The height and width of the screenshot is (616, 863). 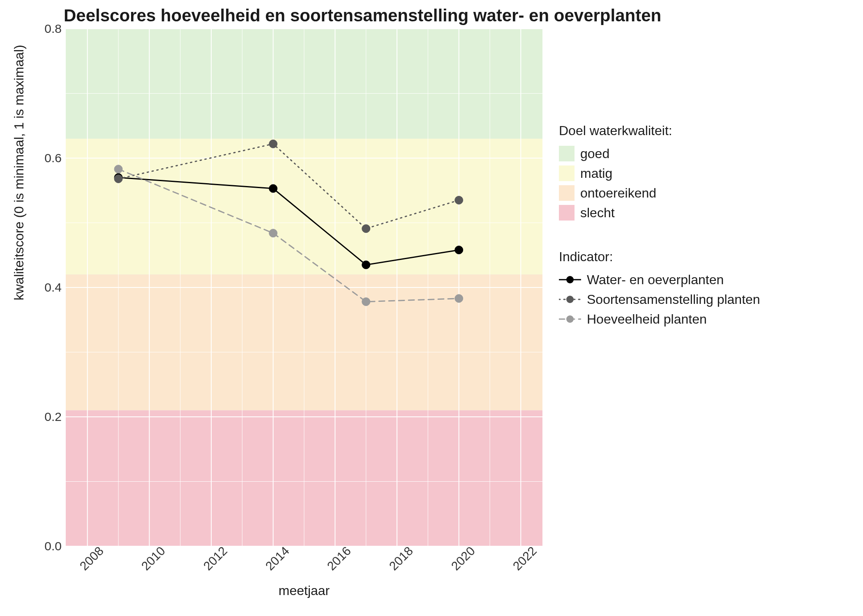 What do you see at coordinates (618, 193) in the screenshot?
I see `legend-band-label: ontoereikend` at bounding box center [618, 193].